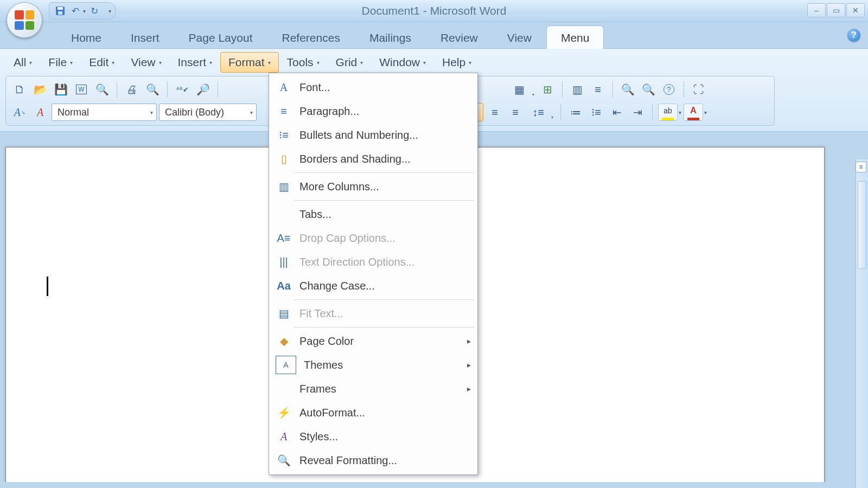 The height and width of the screenshot is (488, 868). What do you see at coordinates (816, 10) in the screenshot?
I see `minimize-button: –` at bounding box center [816, 10].